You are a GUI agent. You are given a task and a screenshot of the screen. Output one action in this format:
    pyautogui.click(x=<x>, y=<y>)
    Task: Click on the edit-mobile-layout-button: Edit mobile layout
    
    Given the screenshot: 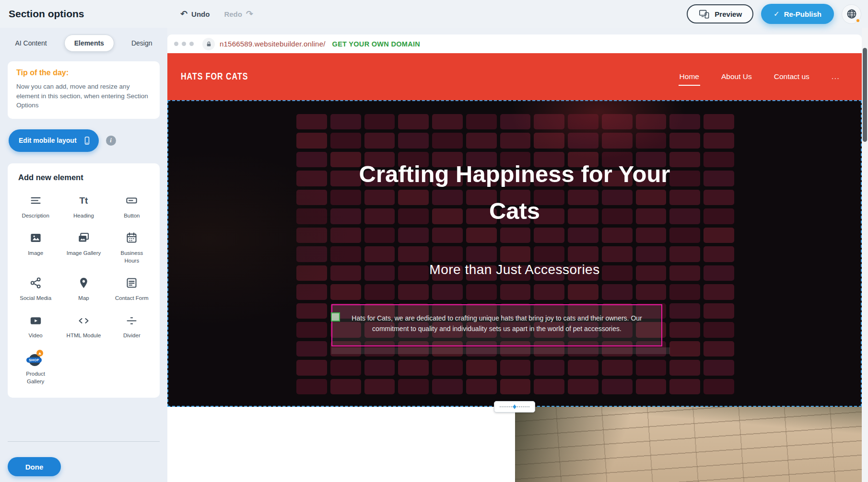 What is the action you would take?
    pyautogui.click(x=54, y=141)
    